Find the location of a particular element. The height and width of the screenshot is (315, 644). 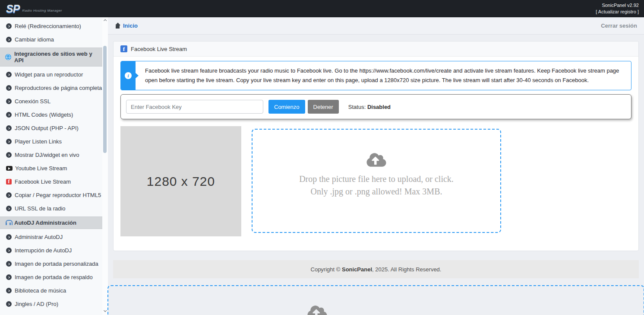

facebook-key-input is located at coordinates (195, 107).